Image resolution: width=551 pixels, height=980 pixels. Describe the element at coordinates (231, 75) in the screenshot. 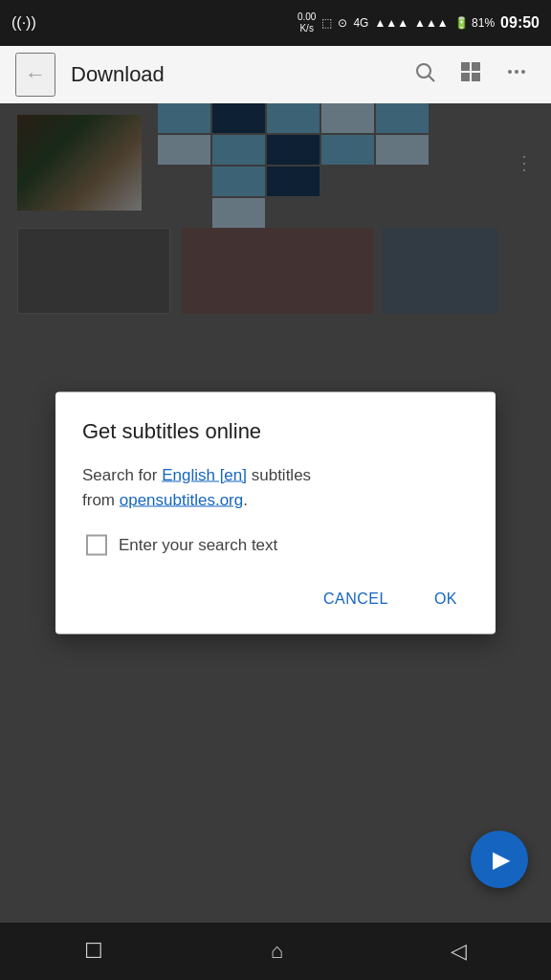

I see `page-title: Download` at that location.